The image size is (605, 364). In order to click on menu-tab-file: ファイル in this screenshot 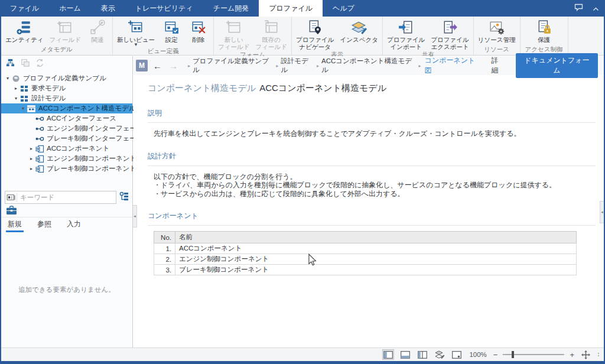, I will do `click(25, 8)`.